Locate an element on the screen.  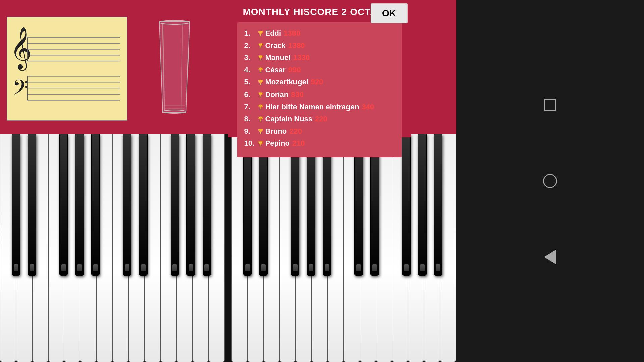
hiscore-score-5: 920 is located at coordinates (317, 82).